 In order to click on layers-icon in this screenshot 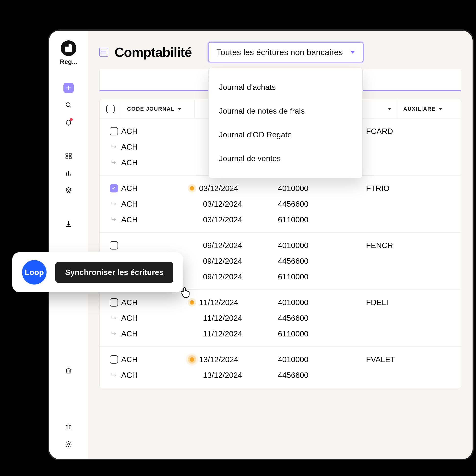, I will do `click(68, 190)`.